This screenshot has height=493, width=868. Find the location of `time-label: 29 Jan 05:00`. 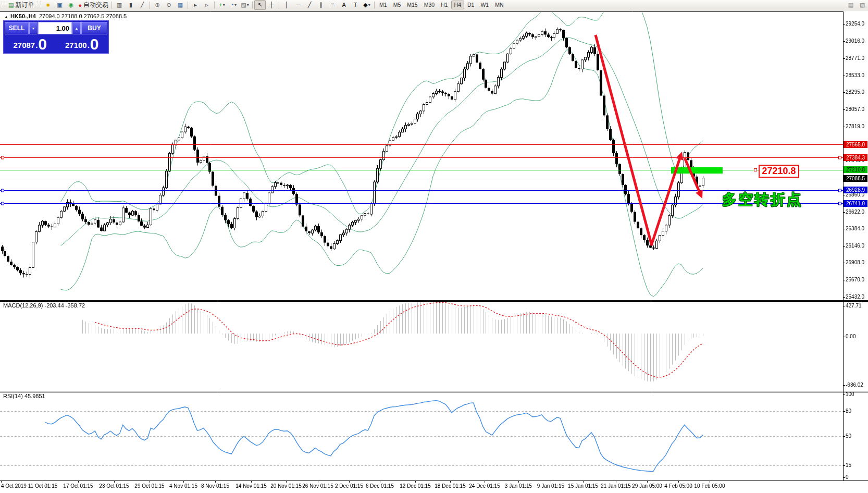

time-label: 29 Jan 05:00 is located at coordinates (647, 486).